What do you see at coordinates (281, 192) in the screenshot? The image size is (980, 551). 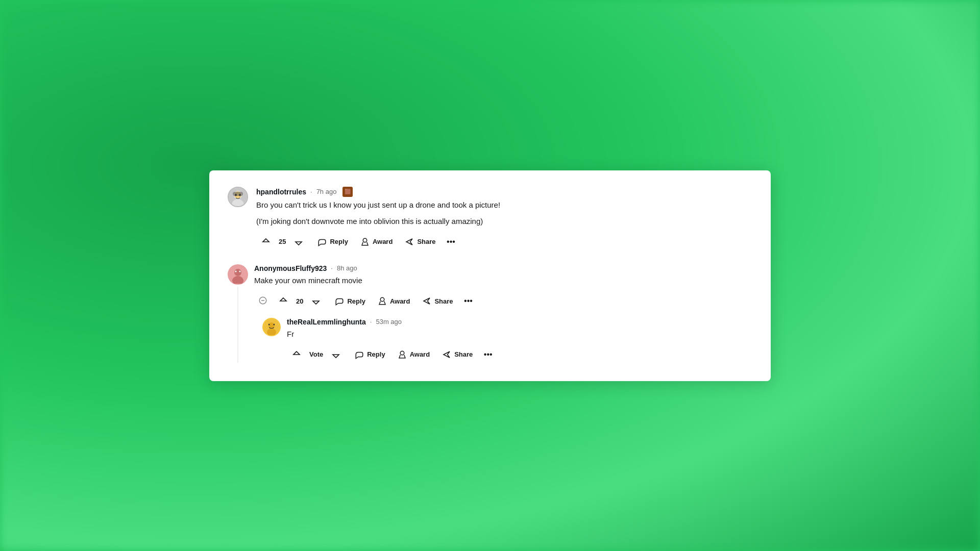 I see `username-hpandlotrrules: hpandlotrrules` at bounding box center [281, 192].